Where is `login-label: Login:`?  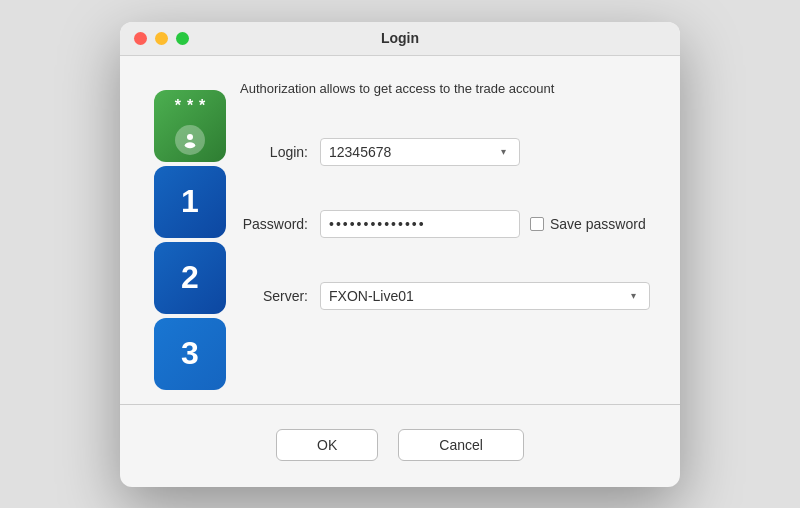 login-label: Login: is located at coordinates (280, 152).